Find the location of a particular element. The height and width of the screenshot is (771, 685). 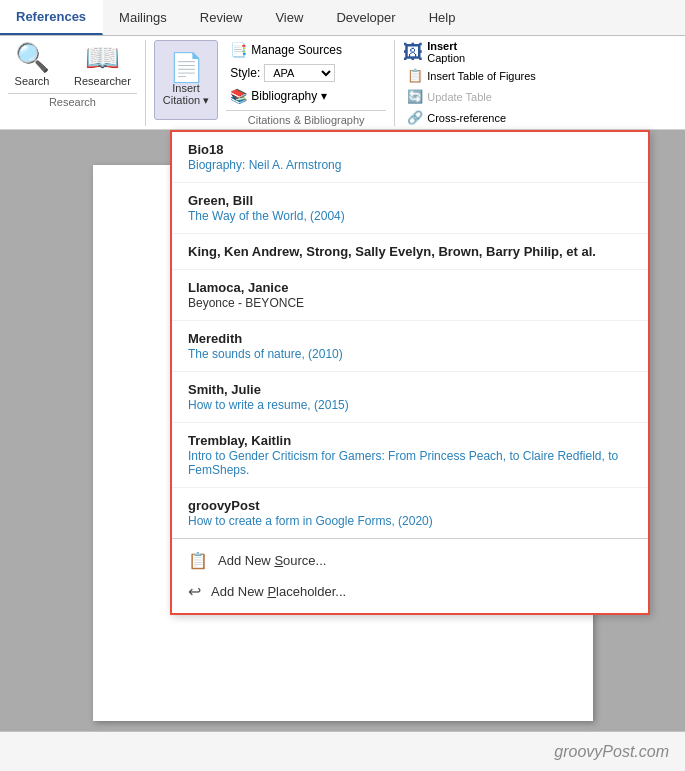

bibliography-button: 📚 Bibliography ▾ is located at coordinates (306, 96).